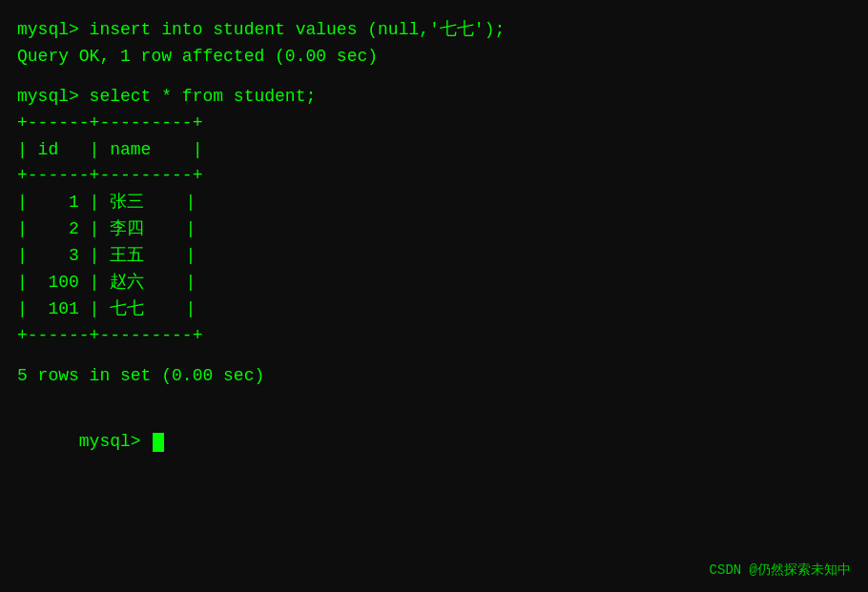 The image size is (868, 592). What do you see at coordinates (434, 283) in the screenshot?
I see `table-row-4: | 100 | 赵六 |` at bounding box center [434, 283].